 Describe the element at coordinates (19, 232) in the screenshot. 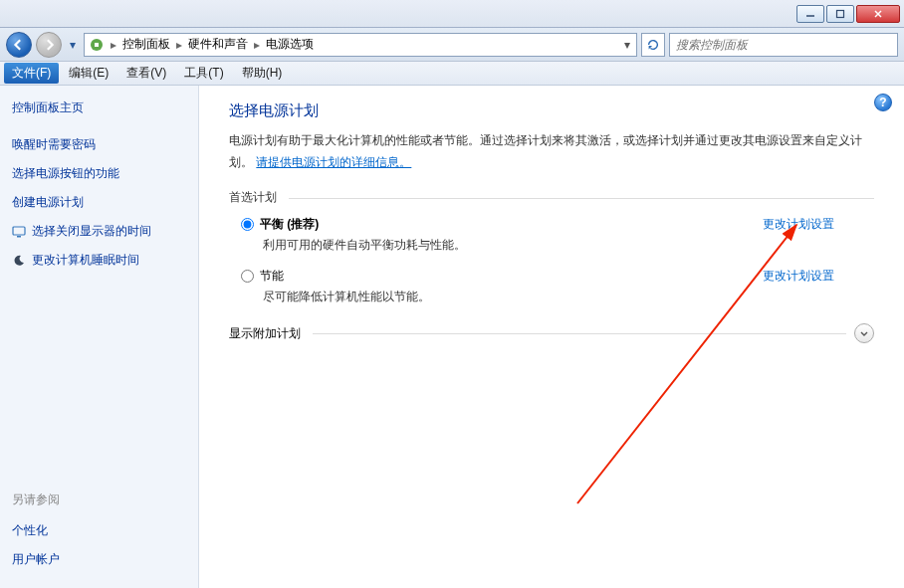

I see `monitor-icon` at that location.